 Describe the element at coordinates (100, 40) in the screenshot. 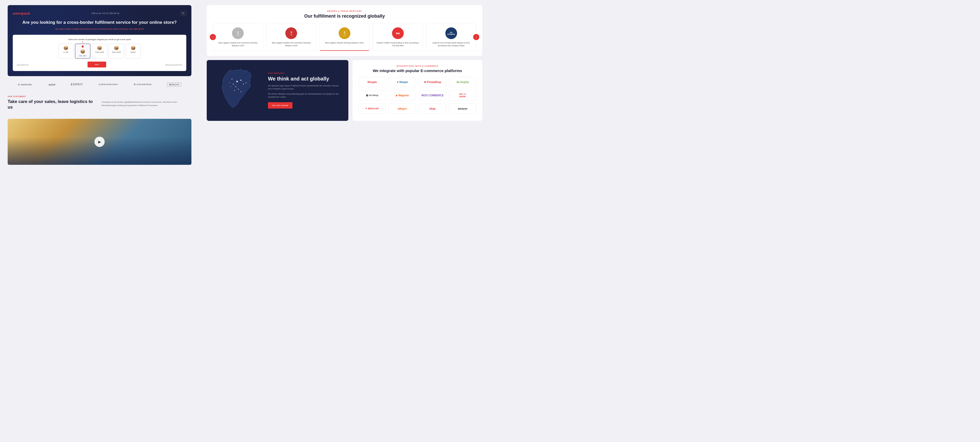

I see `package-selector-title: Select the number of packages shipped pe…` at that location.